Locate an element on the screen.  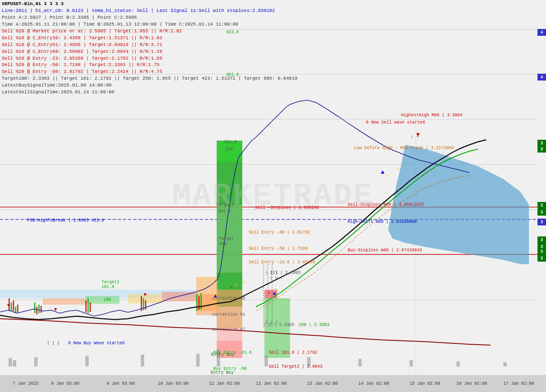
time-label: 15 Jan 02:00 is located at coordinates (425, 383).